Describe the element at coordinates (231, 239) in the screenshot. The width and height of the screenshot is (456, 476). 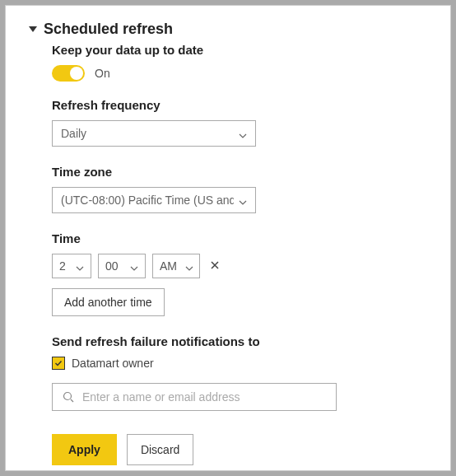
I see `time-label: Time` at that location.